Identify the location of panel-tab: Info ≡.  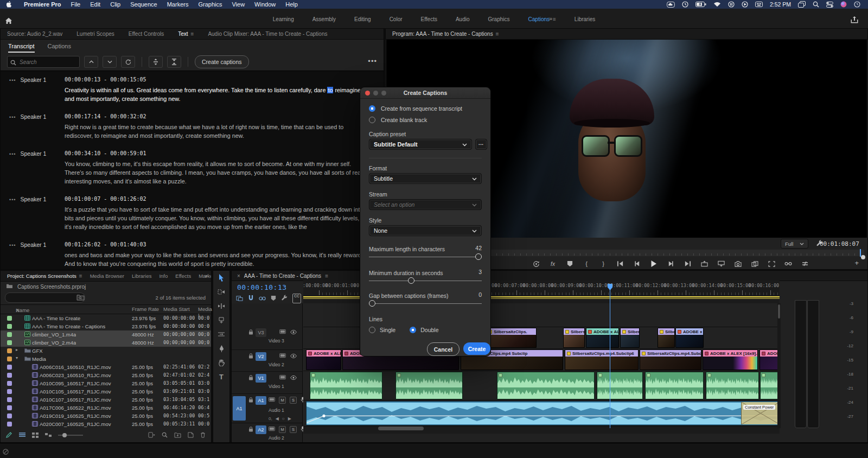
(163, 276).